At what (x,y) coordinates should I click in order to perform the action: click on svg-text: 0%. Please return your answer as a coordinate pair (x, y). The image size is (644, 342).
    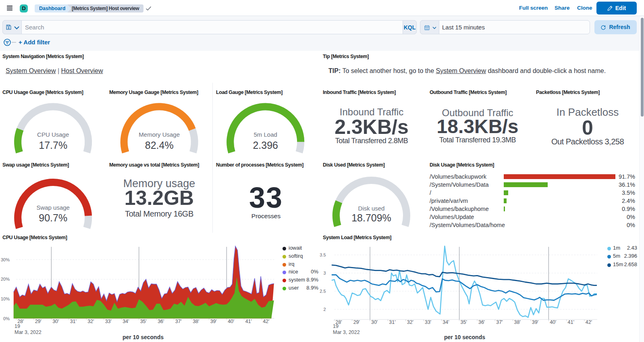
    Looking at the image, I should click on (6, 319).